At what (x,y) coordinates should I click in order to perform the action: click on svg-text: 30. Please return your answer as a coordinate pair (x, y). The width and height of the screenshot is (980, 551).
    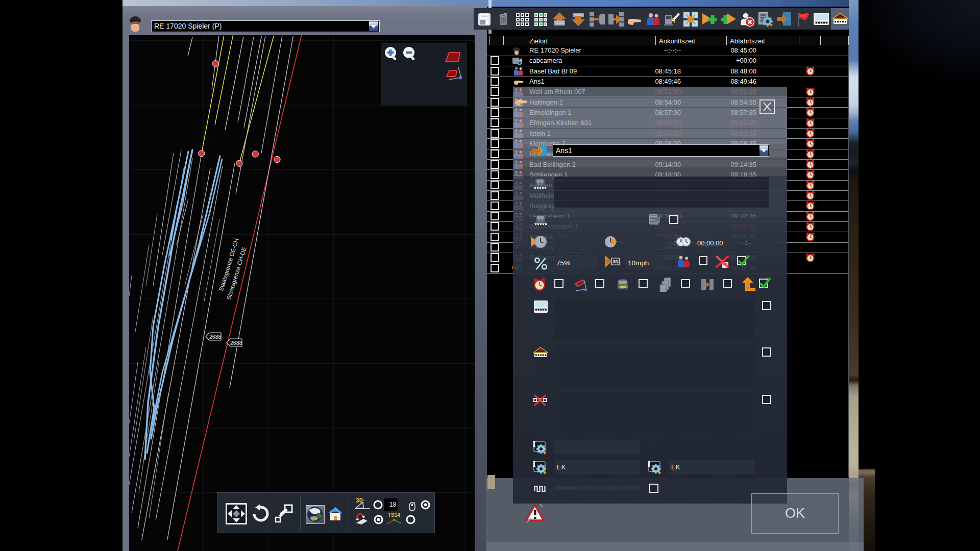
    Looking at the image, I should click on (615, 262).